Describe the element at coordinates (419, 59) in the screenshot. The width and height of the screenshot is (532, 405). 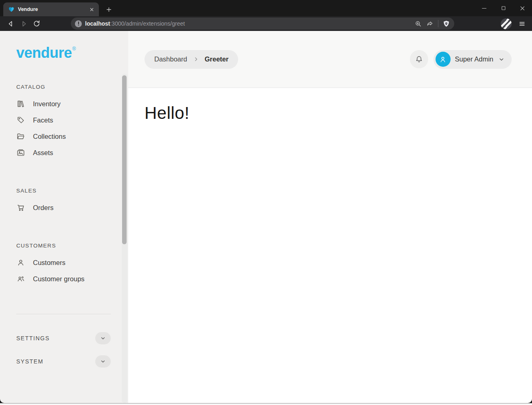
I see `notifications-button` at that location.